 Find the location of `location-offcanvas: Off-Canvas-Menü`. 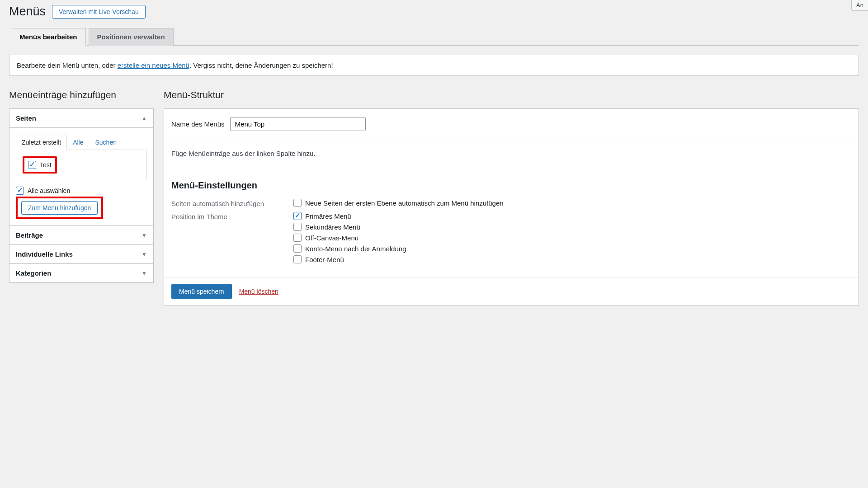

location-offcanvas: Off-Canvas-Menü is located at coordinates (572, 238).